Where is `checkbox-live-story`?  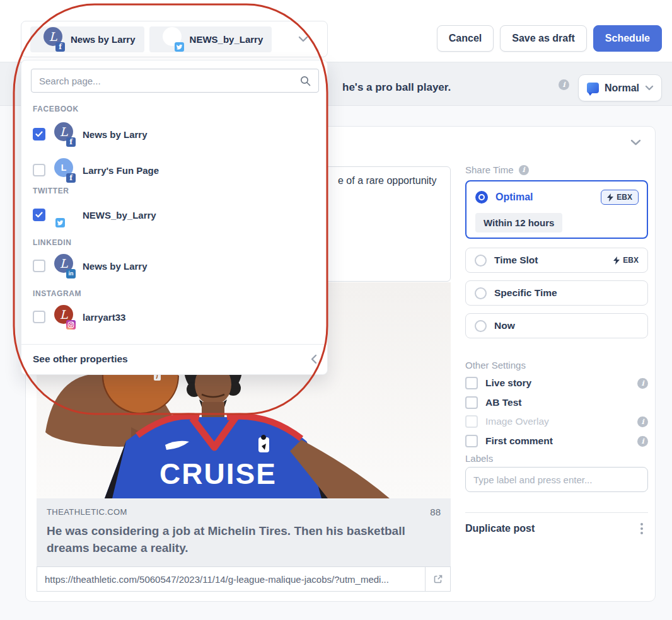 checkbox-live-story is located at coordinates (472, 383).